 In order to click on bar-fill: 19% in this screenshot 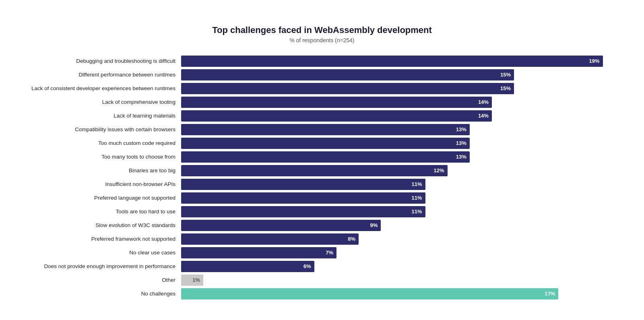, I will do `click(392, 61)`.